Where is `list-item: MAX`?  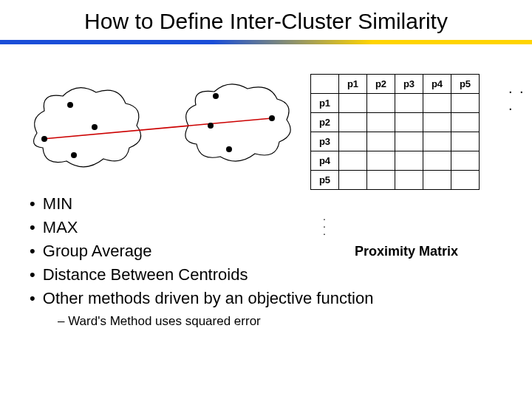 list-item: MAX is located at coordinates (201, 228).